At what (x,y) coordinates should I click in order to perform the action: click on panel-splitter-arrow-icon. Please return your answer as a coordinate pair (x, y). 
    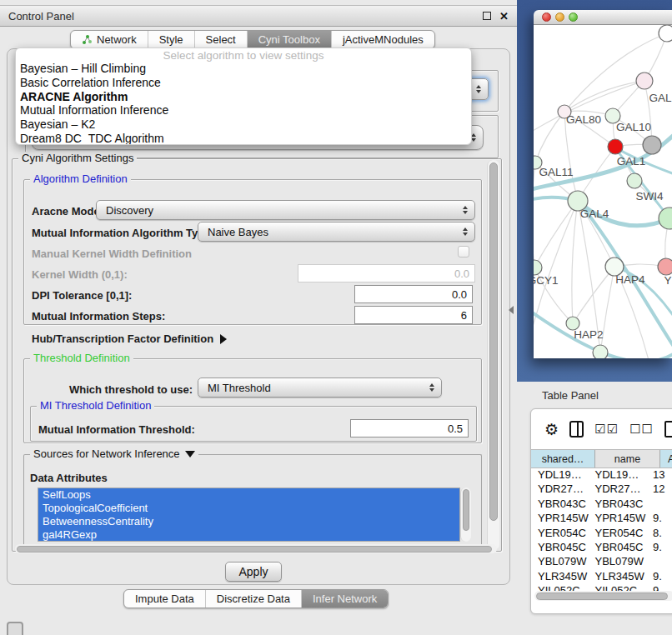
    Looking at the image, I should click on (511, 310).